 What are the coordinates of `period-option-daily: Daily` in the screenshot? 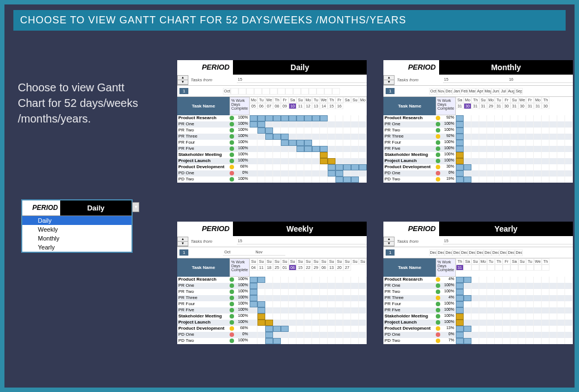 It's located at (77, 220).